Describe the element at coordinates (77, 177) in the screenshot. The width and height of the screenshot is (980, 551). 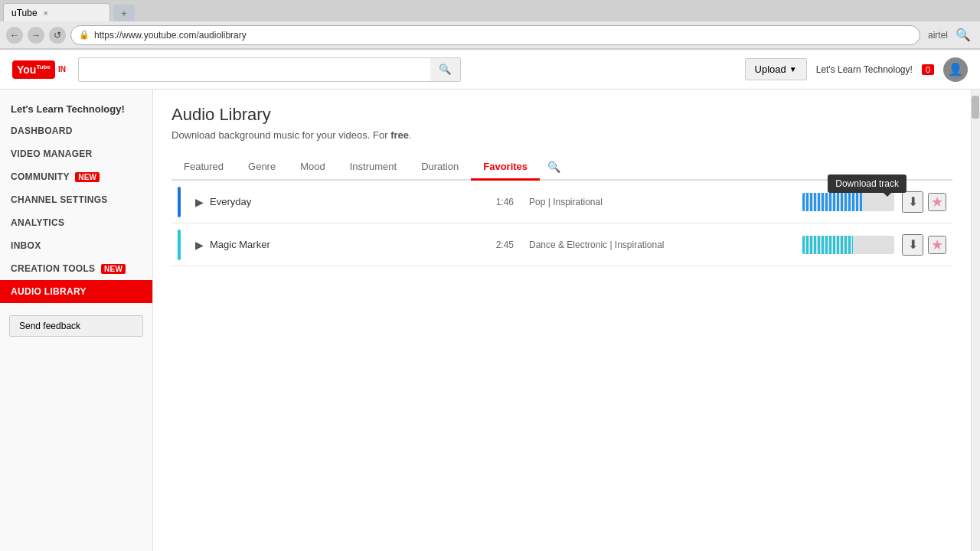
I see `sidebar-item-community: COMMUNITY NEW` at that location.